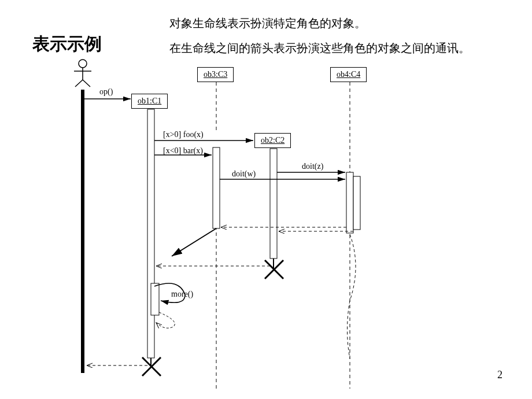 Image resolution: width=532 pixels, height=399 pixels. I want to click on ob4-continuation, so click(352, 296).